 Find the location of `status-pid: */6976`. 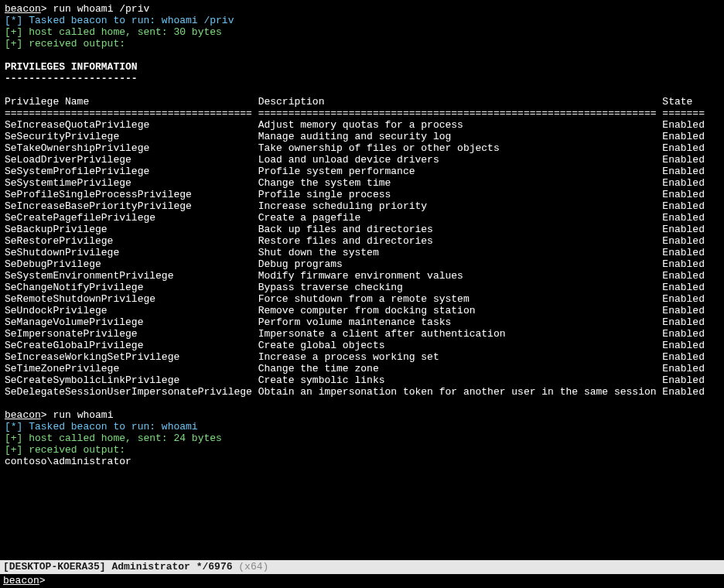

status-pid: */6976 is located at coordinates (215, 566).